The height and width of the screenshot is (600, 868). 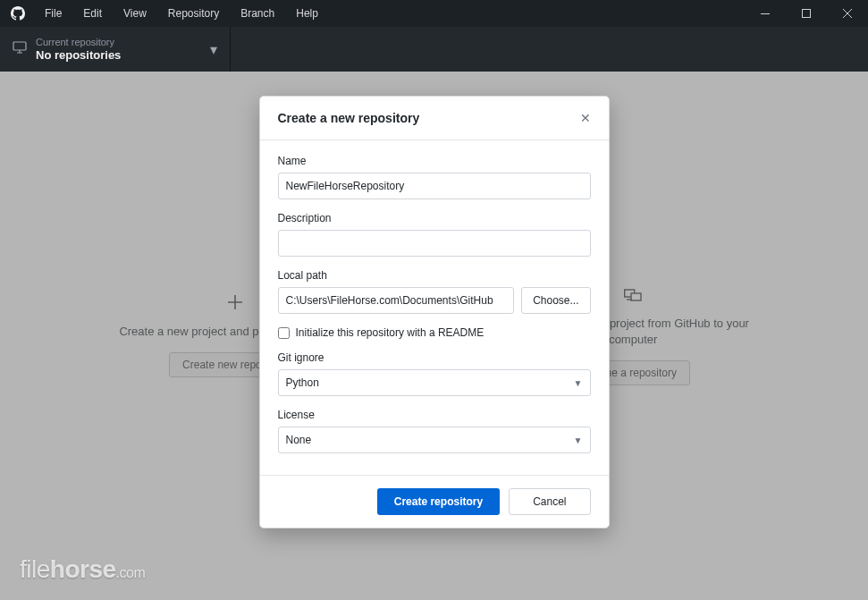 What do you see at coordinates (434, 49) in the screenshot?
I see `toolbar: Current repository No repositories ▾` at bounding box center [434, 49].